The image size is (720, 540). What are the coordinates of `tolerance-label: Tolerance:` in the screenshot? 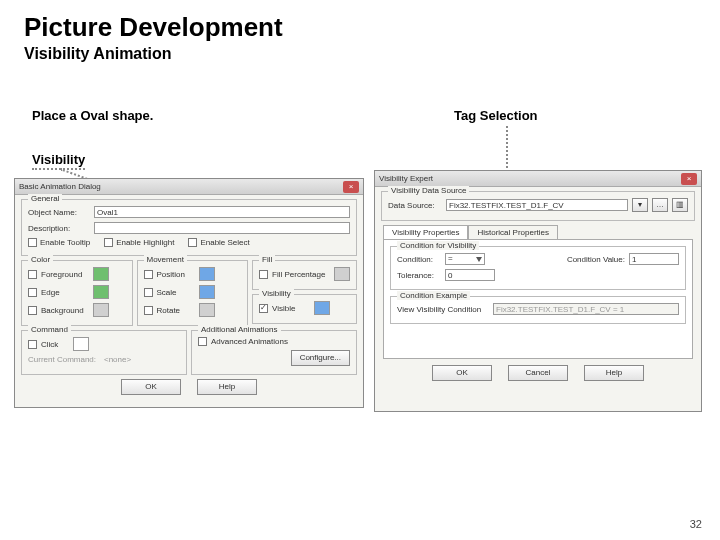 It's located at (419, 276).